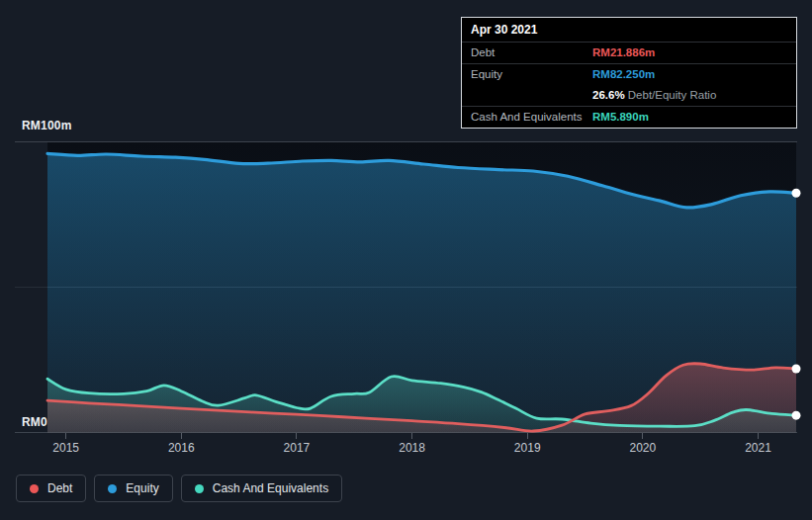 The width and height of the screenshot is (812, 520). Describe the element at coordinates (623, 75) in the screenshot. I see `tooltip-equity-value: RM82.250m` at that location.